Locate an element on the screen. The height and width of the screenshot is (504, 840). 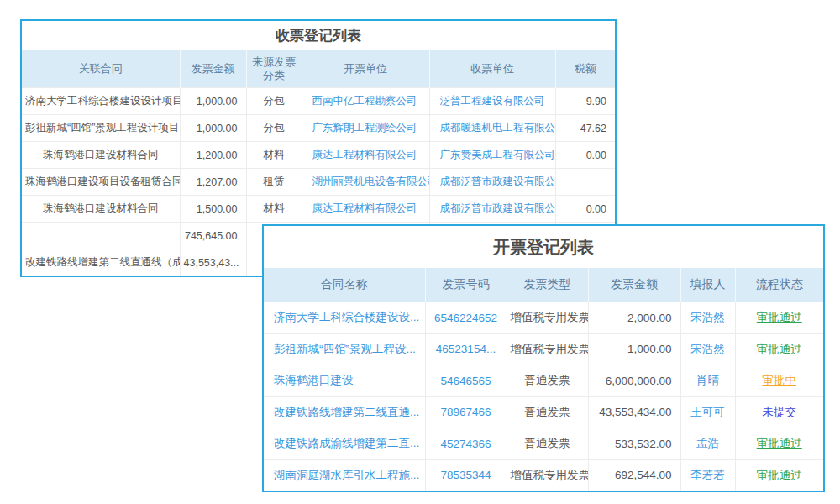
invoice-header-row: 合同名称发票号码发票类型发票金额填报人流程状态 is located at coordinates (543, 286).